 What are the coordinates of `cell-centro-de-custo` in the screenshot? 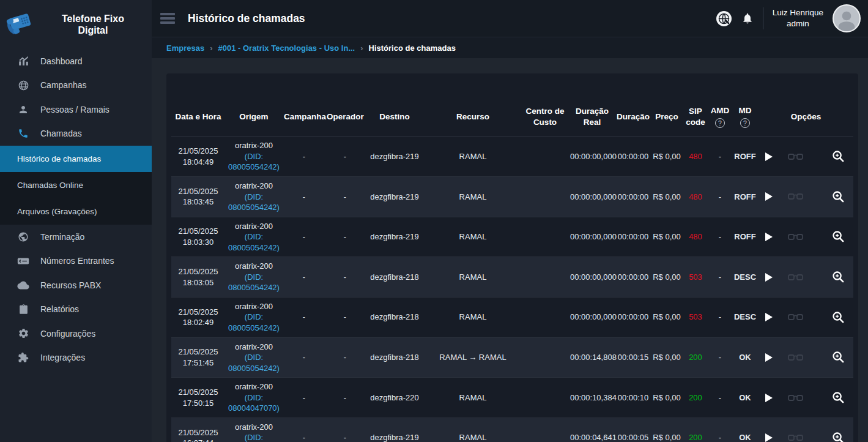 It's located at (545, 277).